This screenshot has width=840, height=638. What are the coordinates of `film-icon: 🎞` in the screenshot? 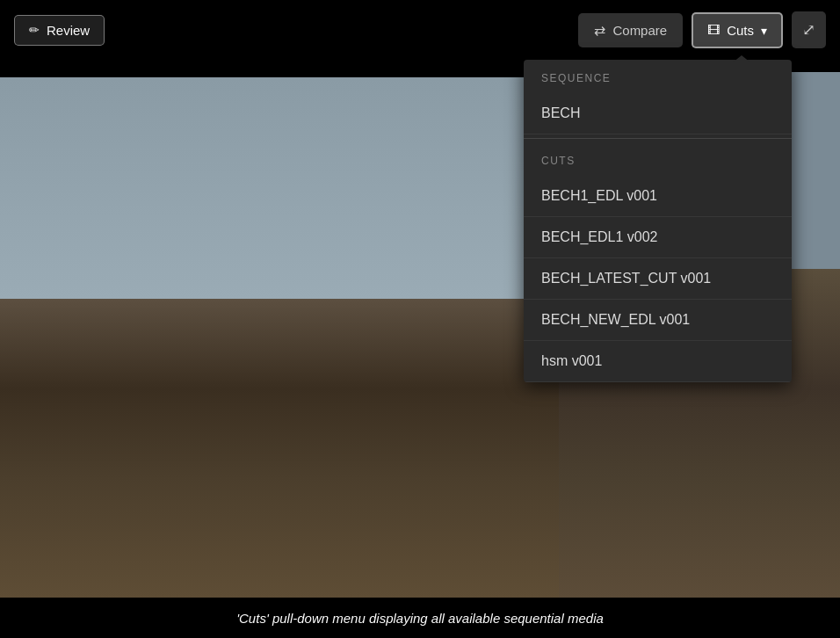 It's located at (713, 30).